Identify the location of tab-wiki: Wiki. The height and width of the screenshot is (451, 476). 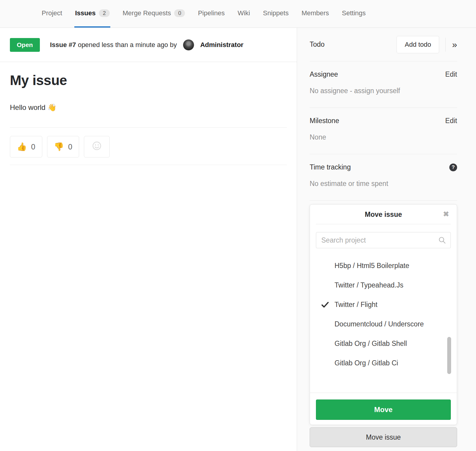
(244, 14).